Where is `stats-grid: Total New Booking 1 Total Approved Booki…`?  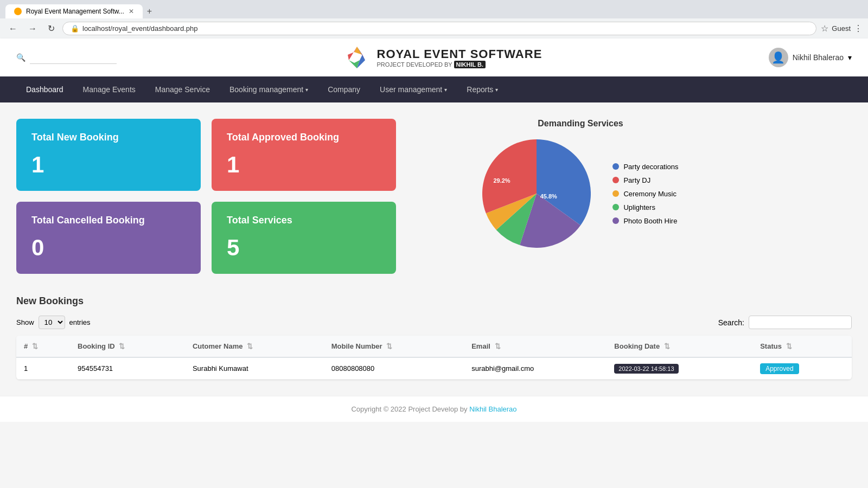
stats-grid: Total New Booking 1 Total Approved Booki… is located at coordinates (206, 196).